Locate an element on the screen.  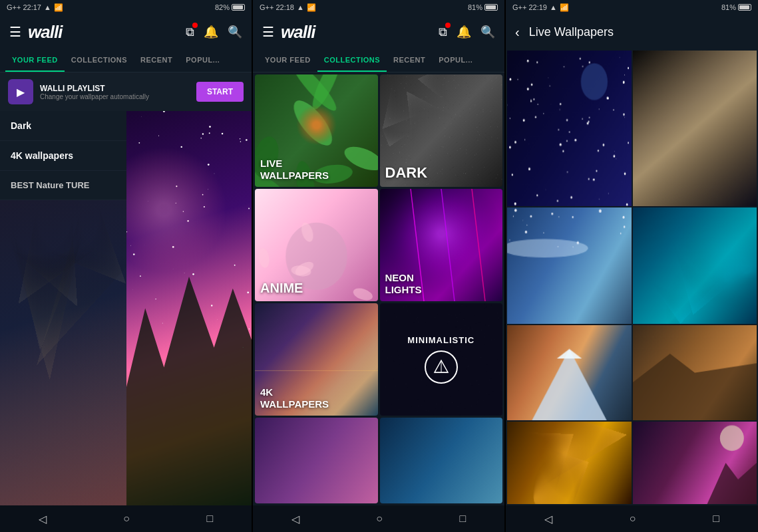
tab-your-feed-2: YOUR FEED is located at coordinates (287, 61).